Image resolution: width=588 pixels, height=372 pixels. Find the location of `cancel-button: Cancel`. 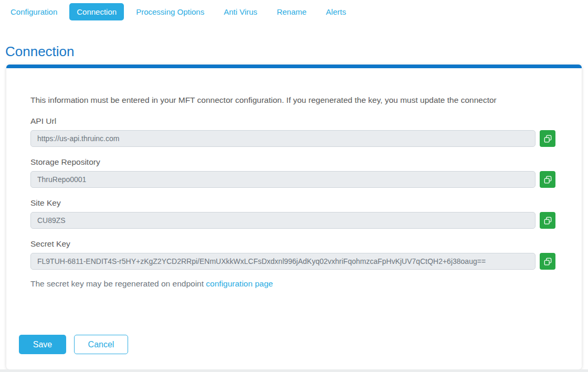

cancel-button: Cancel is located at coordinates (101, 344).